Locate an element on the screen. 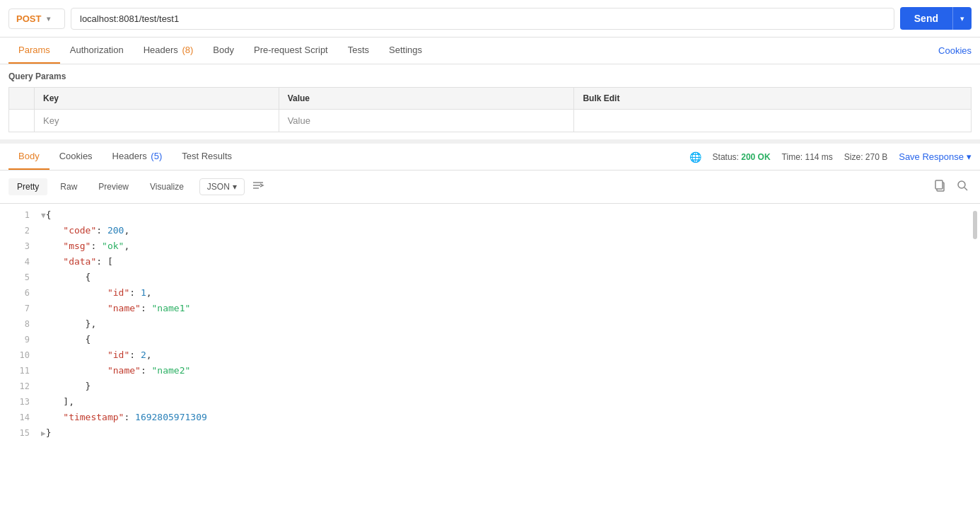 Image resolution: width=980 pixels, height=508 pixels. status-text: Status: 200 OK is located at coordinates (742, 157).